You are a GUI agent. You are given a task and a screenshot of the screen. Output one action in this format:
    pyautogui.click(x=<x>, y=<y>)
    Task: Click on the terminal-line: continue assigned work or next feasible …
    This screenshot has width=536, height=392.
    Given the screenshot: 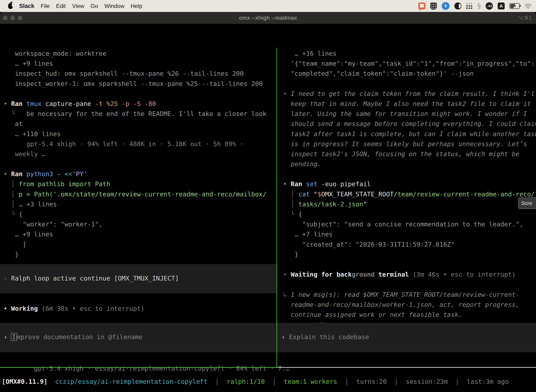 What is the action you would take?
    pyautogui.click(x=410, y=315)
    